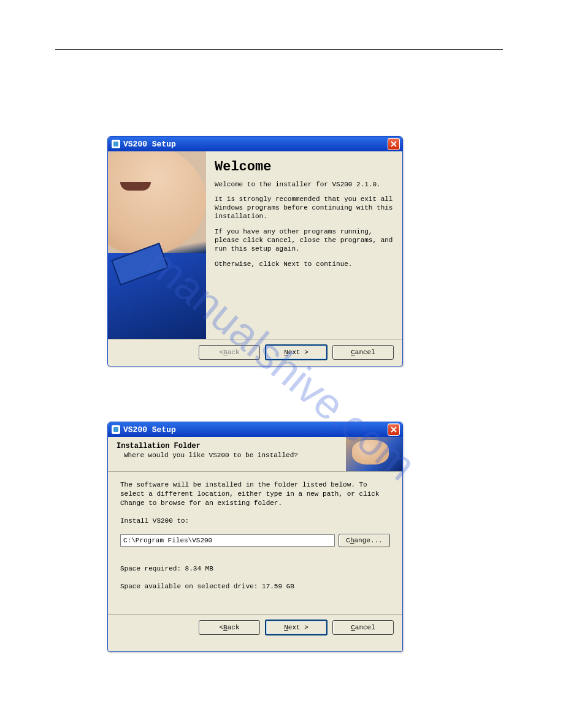 The height and width of the screenshot is (728, 563). What do you see at coordinates (304, 245) in the screenshot?
I see `welcome-content: Welcome Welcome to the installer for VS2…` at bounding box center [304, 245].